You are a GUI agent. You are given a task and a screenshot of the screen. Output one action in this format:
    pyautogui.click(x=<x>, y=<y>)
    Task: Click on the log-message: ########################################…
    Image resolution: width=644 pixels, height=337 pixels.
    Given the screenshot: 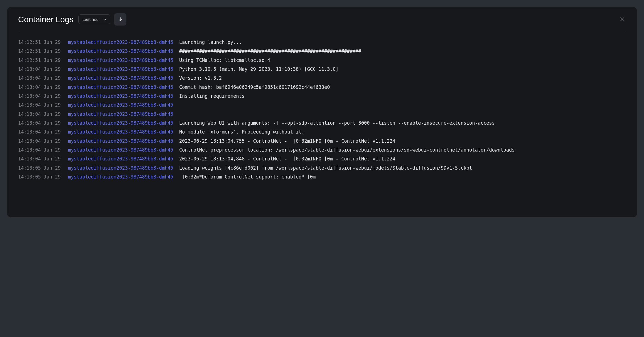 What is the action you would take?
    pyautogui.click(x=403, y=51)
    